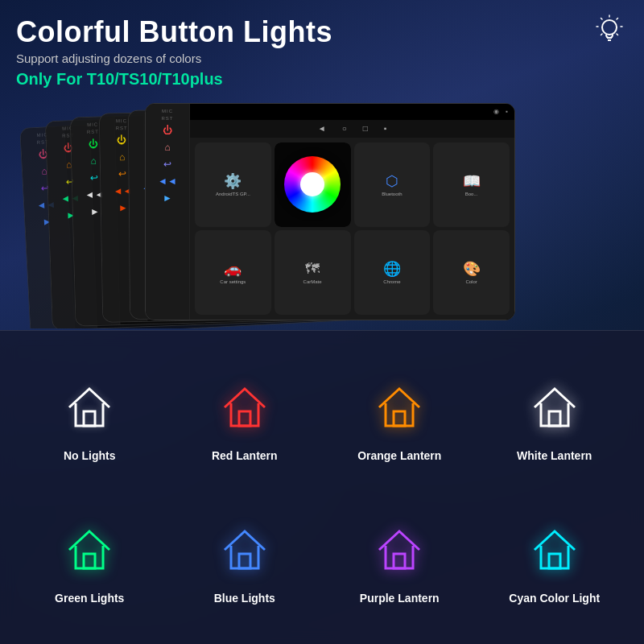 Image resolution: width=644 pixels, height=644 pixels. I want to click on white-lantern-icon, so click(555, 407).